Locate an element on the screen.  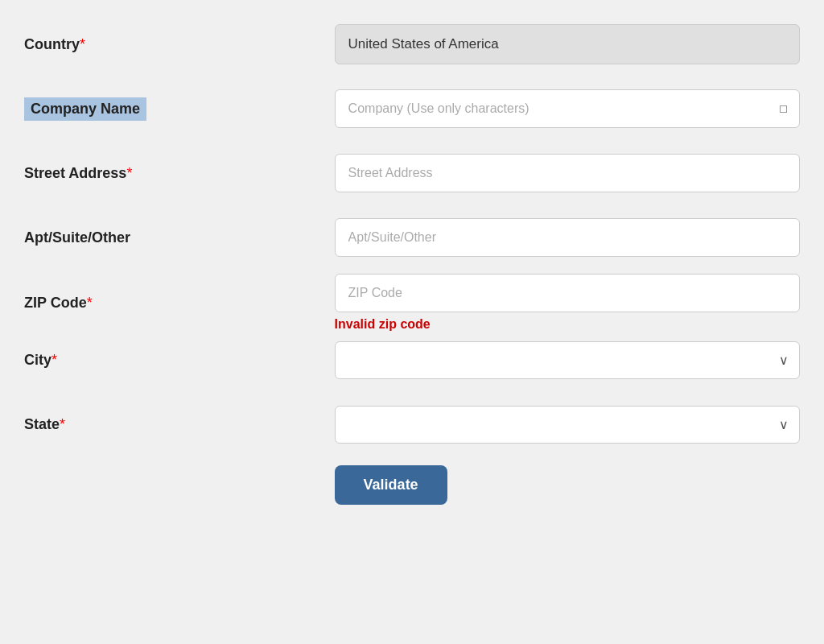
country-value: United States of America is located at coordinates (567, 44).